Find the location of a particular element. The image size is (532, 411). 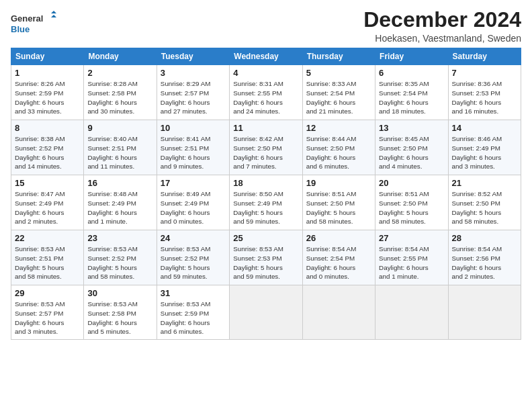

calendar-cell: 4Sunrise: 8:31 AM Sunset: 2:55 PM Daylig… is located at coordinates (266, 93).